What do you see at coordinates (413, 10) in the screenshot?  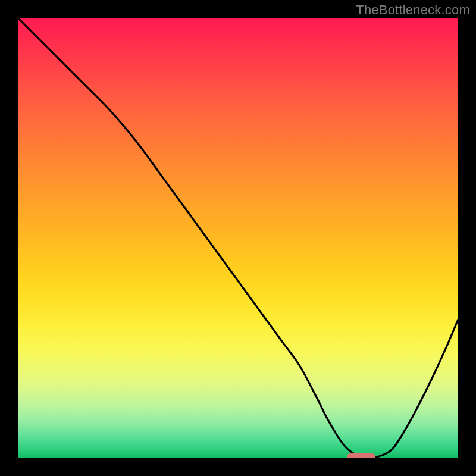 I see `watermark-text: TheBottleneck.com` at bounding box center [413, 10].